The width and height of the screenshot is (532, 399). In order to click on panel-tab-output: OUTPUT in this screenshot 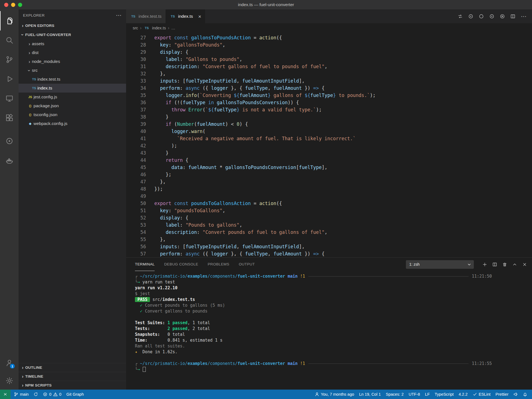, I will do `click(247, 264)`.